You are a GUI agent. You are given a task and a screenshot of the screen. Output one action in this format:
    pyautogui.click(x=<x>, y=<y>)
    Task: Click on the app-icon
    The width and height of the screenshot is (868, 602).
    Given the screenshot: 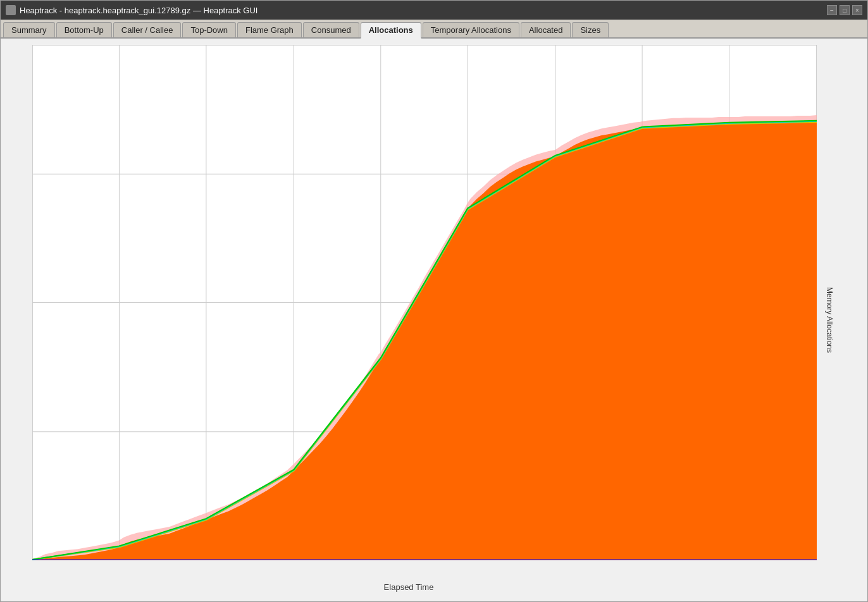 What is the action you would take?
    pyautogui.click(x=11, y=10)
    